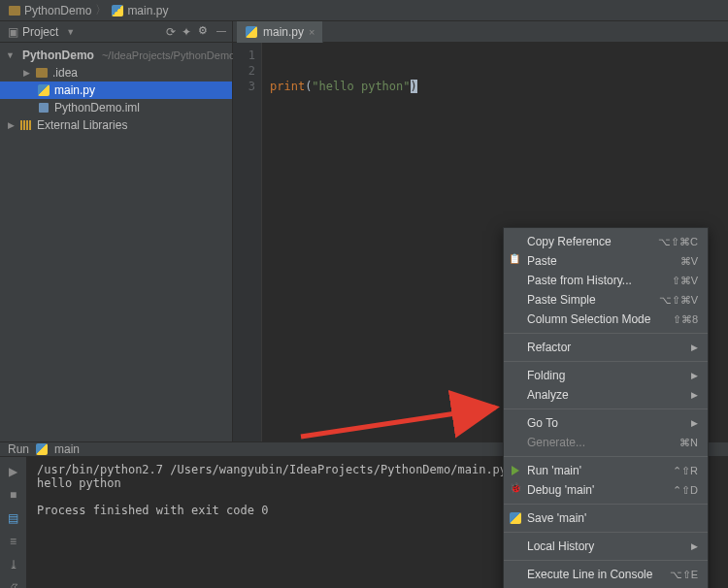  Describe the element at coordinates (186, 32) in the screenshot. I see `show-options-icon: ✦` at that location.